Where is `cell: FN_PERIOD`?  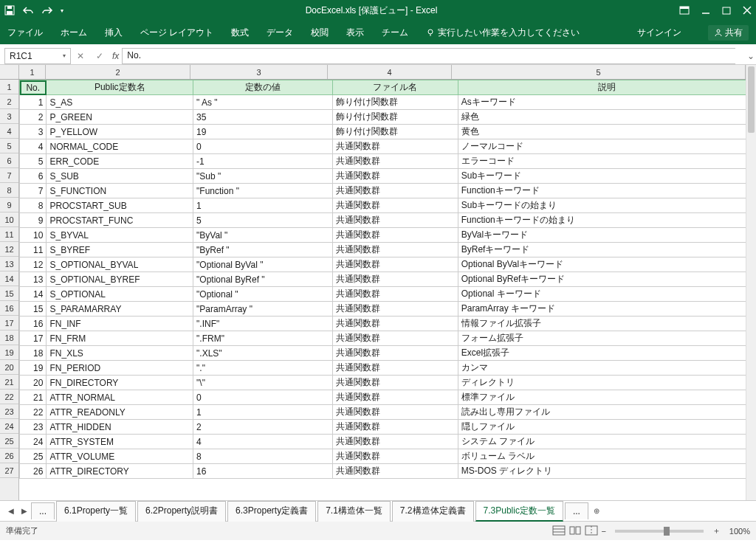
cell: FN_PERIOD is located at coordinates (120, 368).